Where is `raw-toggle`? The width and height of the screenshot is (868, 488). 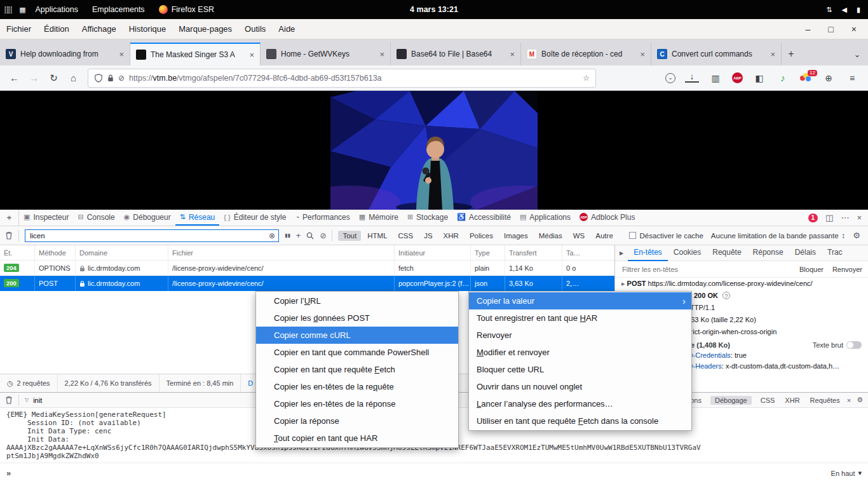 raw-toggle is located at coordinates (854, 345).